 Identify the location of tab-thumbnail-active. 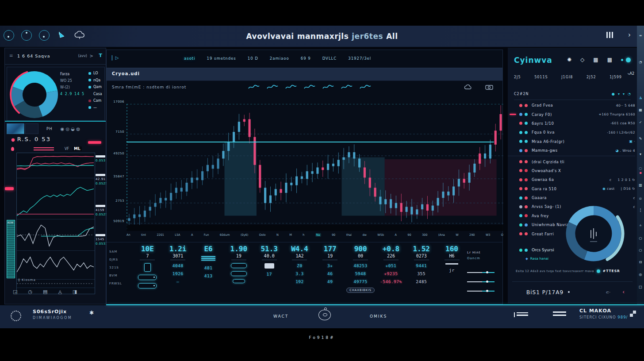
(15, 129).